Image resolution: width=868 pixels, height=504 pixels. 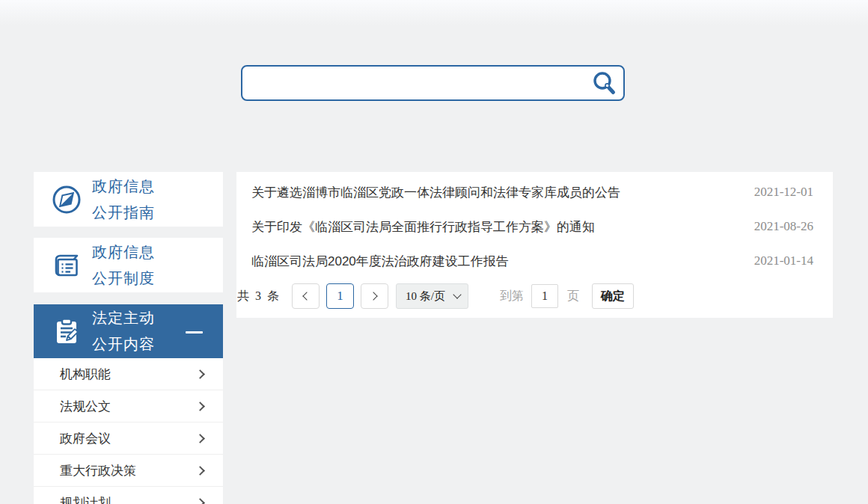 I want to click on compass-icon, so click(x=67, y=200).